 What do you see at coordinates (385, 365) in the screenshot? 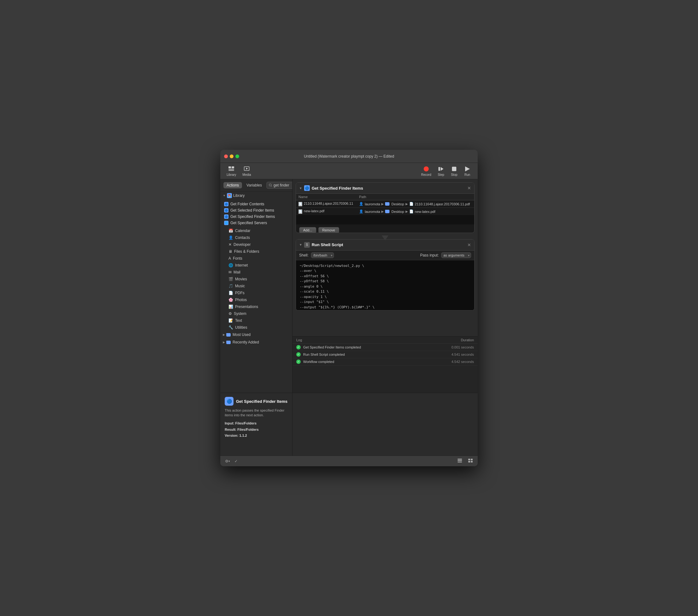
I see `log-area: Log Duration ✓ Get Specified Finder Item…` at bounding box center [385, 365].